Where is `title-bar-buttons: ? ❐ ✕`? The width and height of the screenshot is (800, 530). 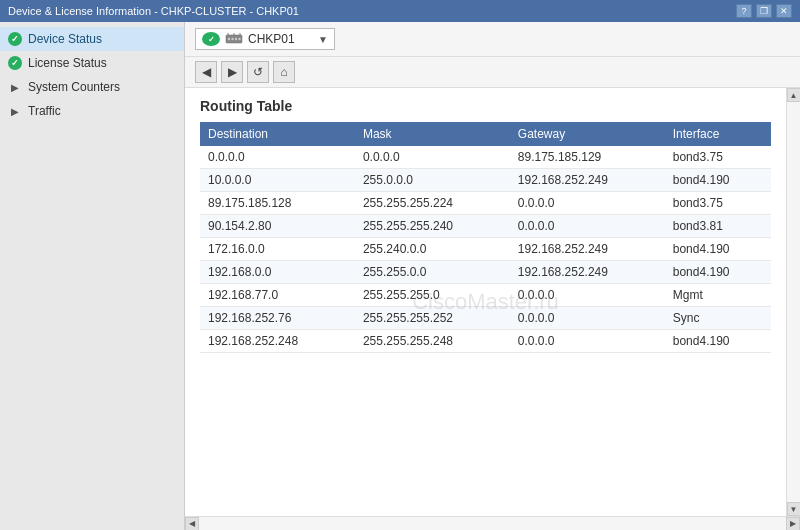
title-bar-buttons: ? ❐ ✕ is located at coordinates (764, 11).